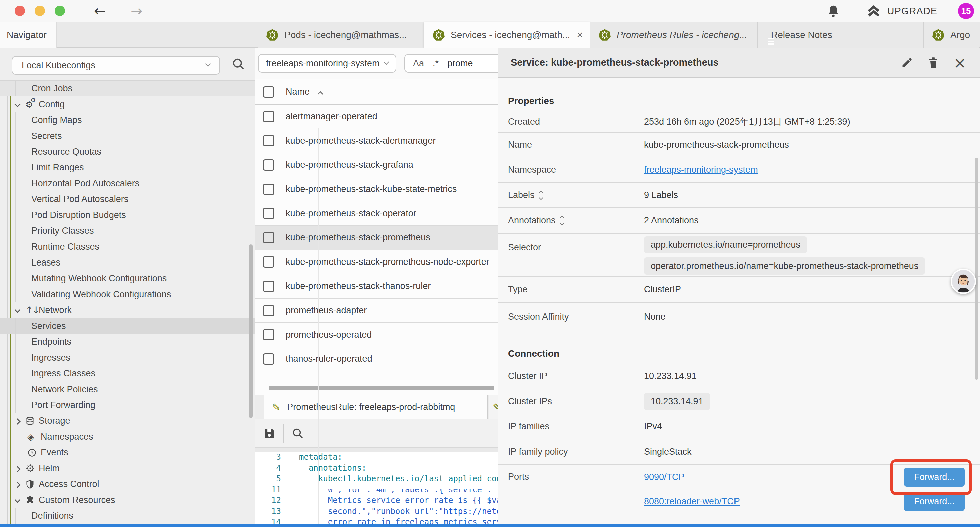 Image resolution: width=980 pixels, height=527 pixels. What do you see at coordinates (377, 359) in the screenshot?
I see `table-row: thanos-ruler-operated` at bounding box center [377, 359].